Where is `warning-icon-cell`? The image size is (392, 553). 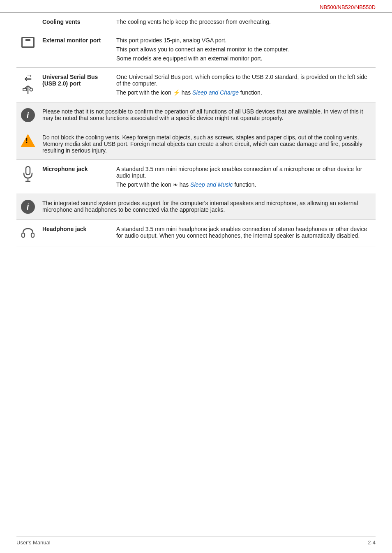
warning-icon-cell is located at coordinates (28, 144).